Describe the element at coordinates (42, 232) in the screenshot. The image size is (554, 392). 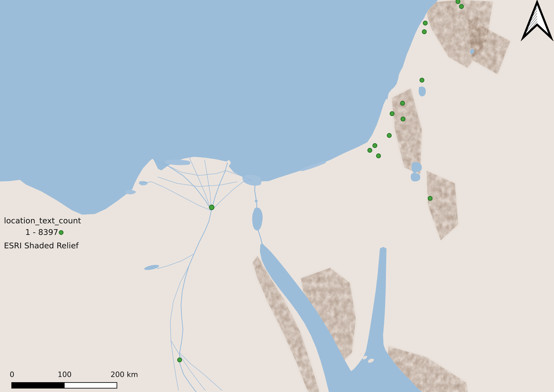
I see `legend-class-label: 1 - 8397` at that location.